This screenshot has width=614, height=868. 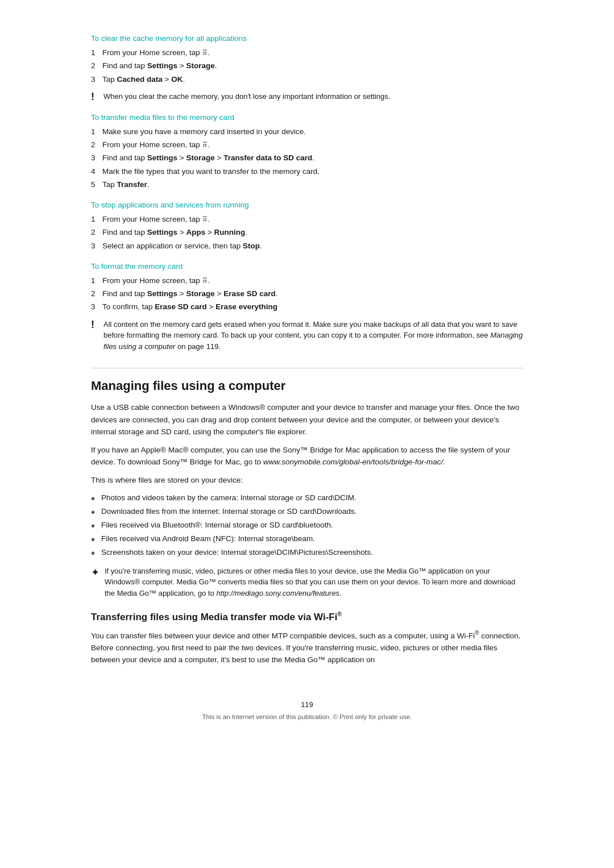 I want to click on step-text: Mark the file types that you want to tra…, so click(x=313, y=172).